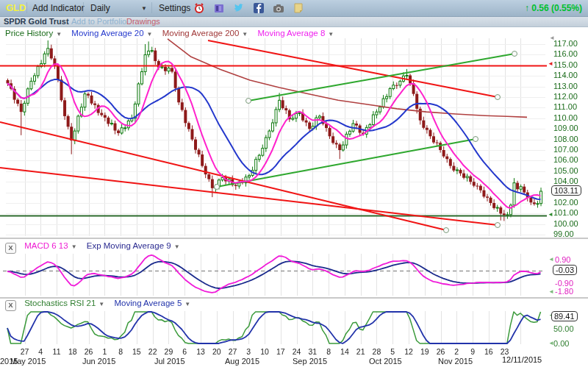  I want to click on xaxis-week-label: 1, so click(104, 352).